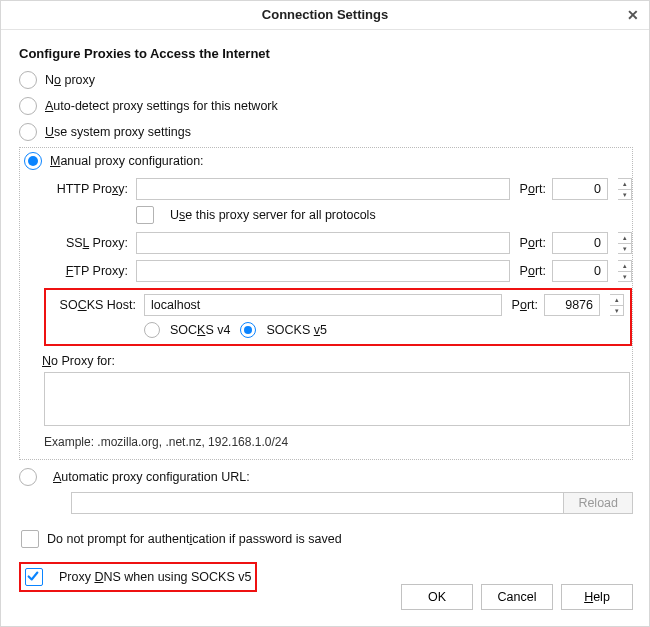 The width and height of the screenshot is (650, 627). I want to click on socks-port-input, so click(572, 305).